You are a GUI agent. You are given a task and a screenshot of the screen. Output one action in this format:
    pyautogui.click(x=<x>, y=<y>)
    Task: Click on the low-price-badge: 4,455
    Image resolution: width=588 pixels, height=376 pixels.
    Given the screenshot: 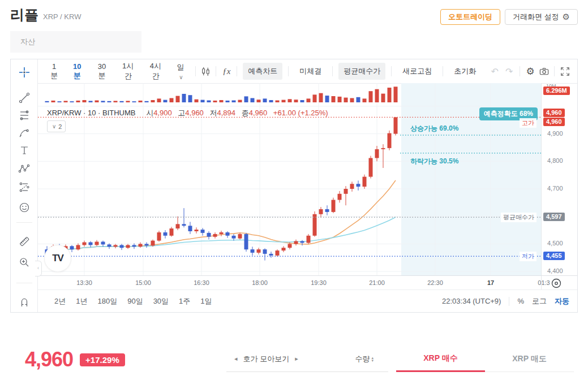 What is the action you would take?
    pyautogui.click(x=554, y=256)
    